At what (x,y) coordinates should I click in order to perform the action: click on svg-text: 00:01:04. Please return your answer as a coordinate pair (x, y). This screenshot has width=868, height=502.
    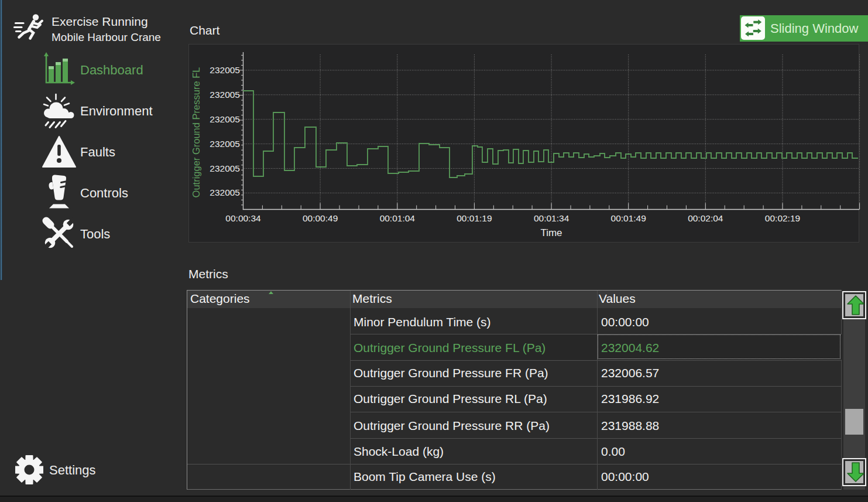
    Looking at the image, I should click on (398, 218).